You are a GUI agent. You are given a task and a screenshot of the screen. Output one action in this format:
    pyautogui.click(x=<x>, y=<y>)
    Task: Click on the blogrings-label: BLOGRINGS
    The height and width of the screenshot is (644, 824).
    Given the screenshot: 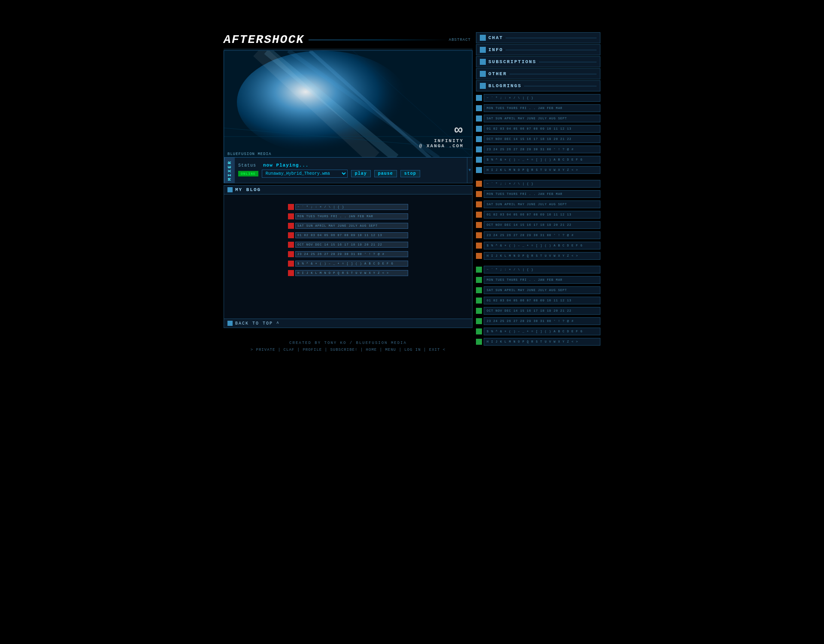 What is the action you would take?
    pyautogui.click(x=505, y=86)
    